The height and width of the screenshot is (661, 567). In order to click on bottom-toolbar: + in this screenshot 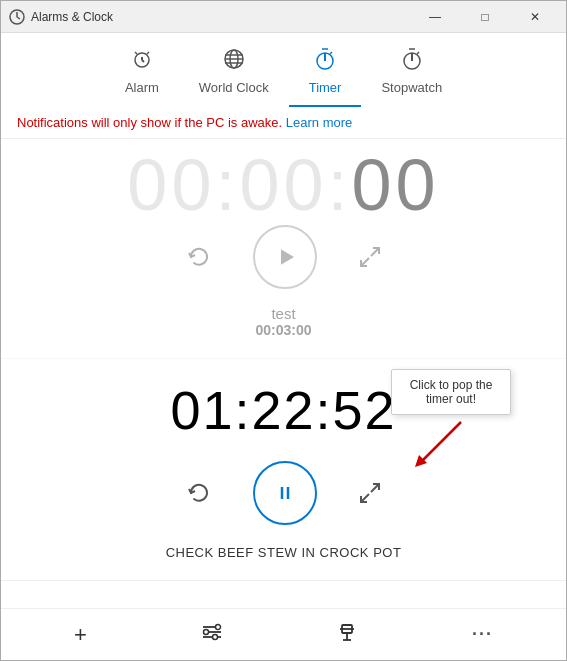, I will do `click(284, 634)`.